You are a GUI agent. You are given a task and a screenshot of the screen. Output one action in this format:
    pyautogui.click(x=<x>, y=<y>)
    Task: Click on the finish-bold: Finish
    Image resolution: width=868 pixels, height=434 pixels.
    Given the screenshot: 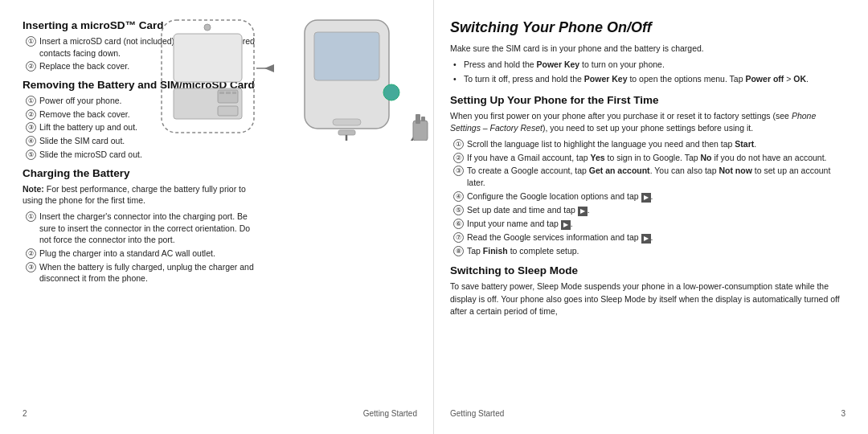 What is the action you would take?
    pyautogui.click(x=495, y=251)
    